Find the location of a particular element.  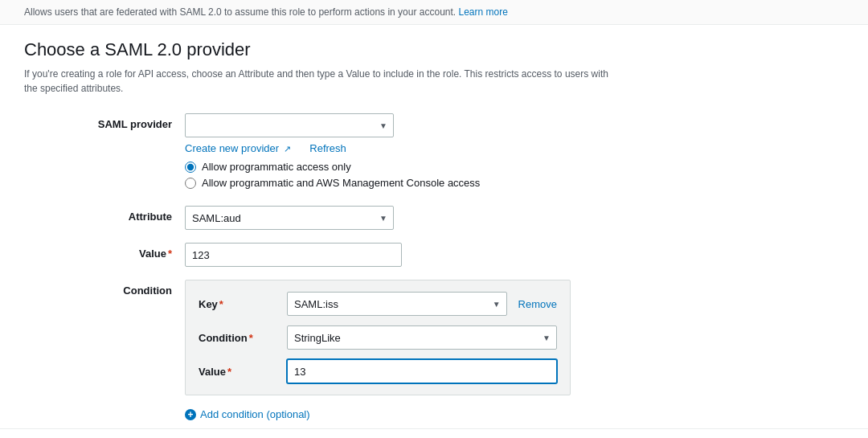

condition-value-input is located at coordinates (422, 371).